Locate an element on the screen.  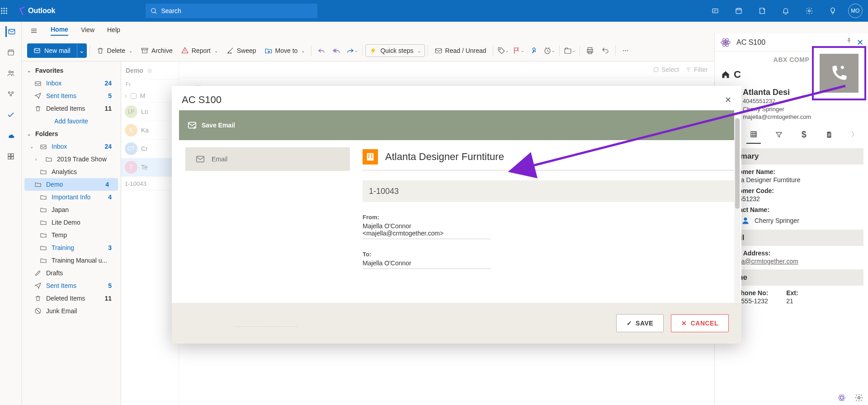
delete-button: Delete⌄ is located at coordinates (114, 51).